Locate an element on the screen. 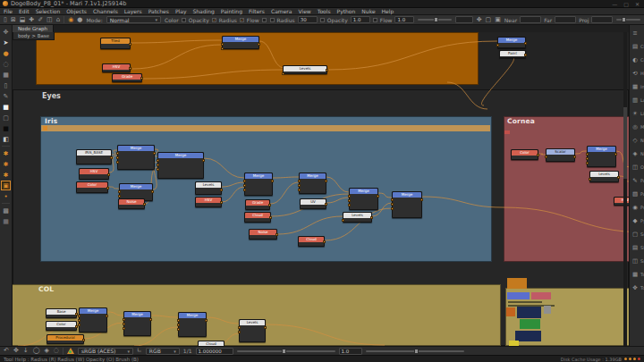 This screenshot has width=644, height=362. checkbox-flow is located at coordinates (265, 20).